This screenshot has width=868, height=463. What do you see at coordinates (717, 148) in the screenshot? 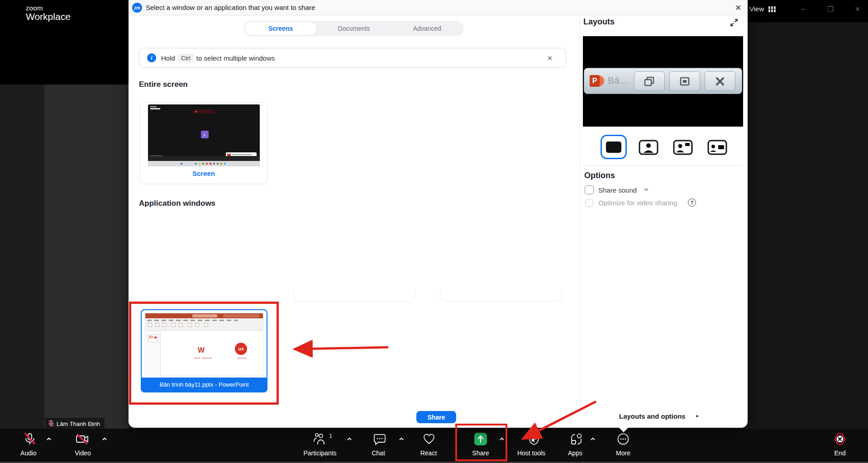
I see `layout-sidebyside-option` at bounding box center [717, 148].